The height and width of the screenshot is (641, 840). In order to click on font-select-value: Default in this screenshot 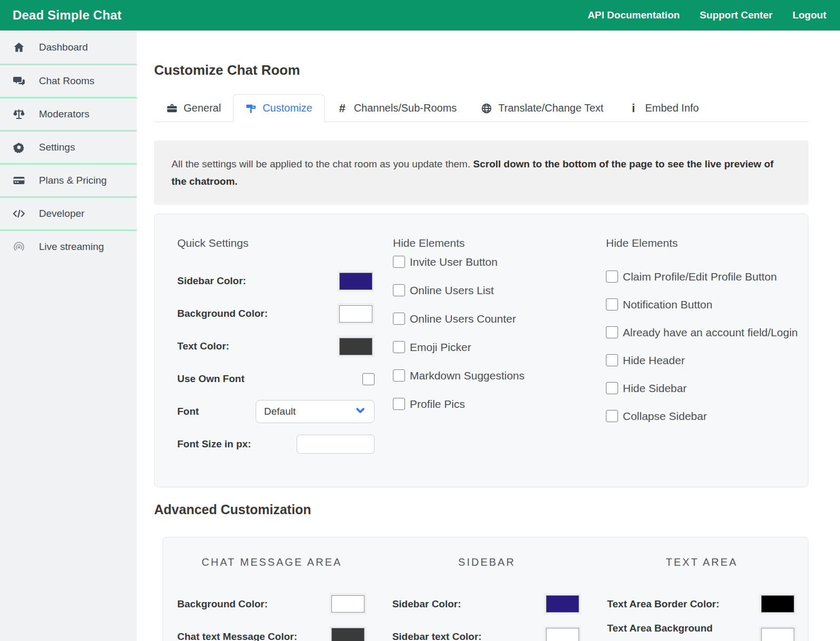, I will do `click(280, 412)`.